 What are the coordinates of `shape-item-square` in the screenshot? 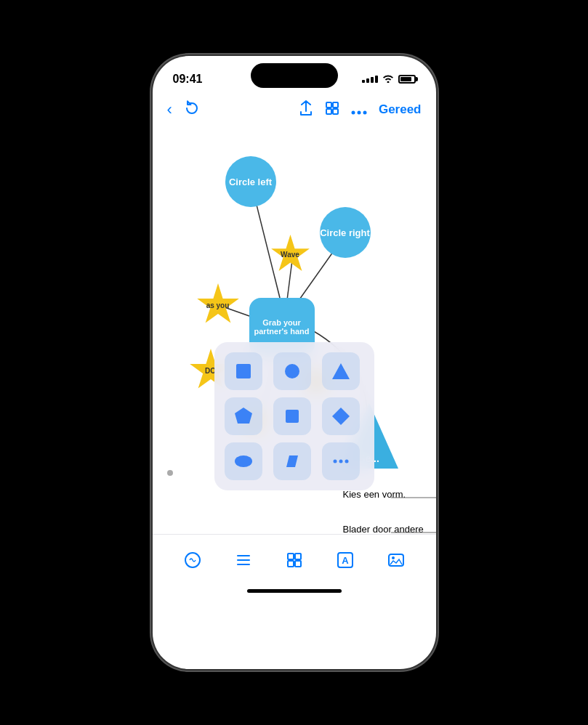 It's located at (243, 371).